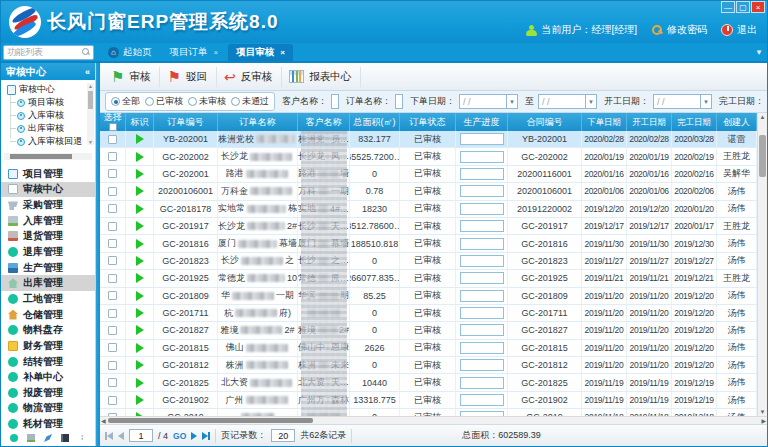  Describe the element at coordinates (250, 77) in the screenshot. I see `toolbar-button: ↩ 反审核` at that location.